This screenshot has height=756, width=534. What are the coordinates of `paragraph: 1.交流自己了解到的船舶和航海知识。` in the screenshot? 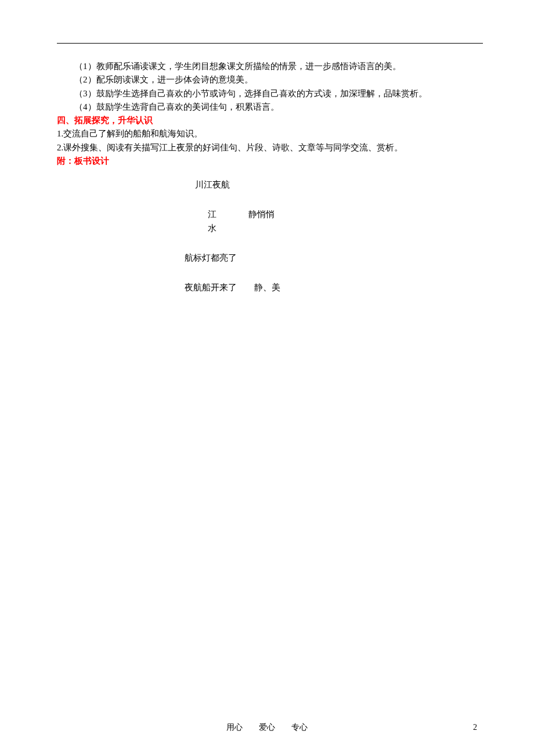 It's located at (270, 134).